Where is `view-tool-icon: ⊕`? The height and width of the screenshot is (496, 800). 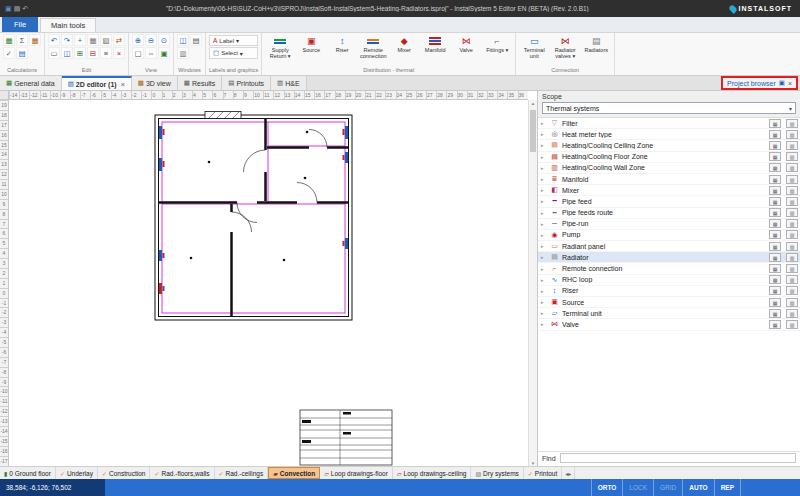 view-tool-icon: ⊕ is located at coordinates (138, 40).